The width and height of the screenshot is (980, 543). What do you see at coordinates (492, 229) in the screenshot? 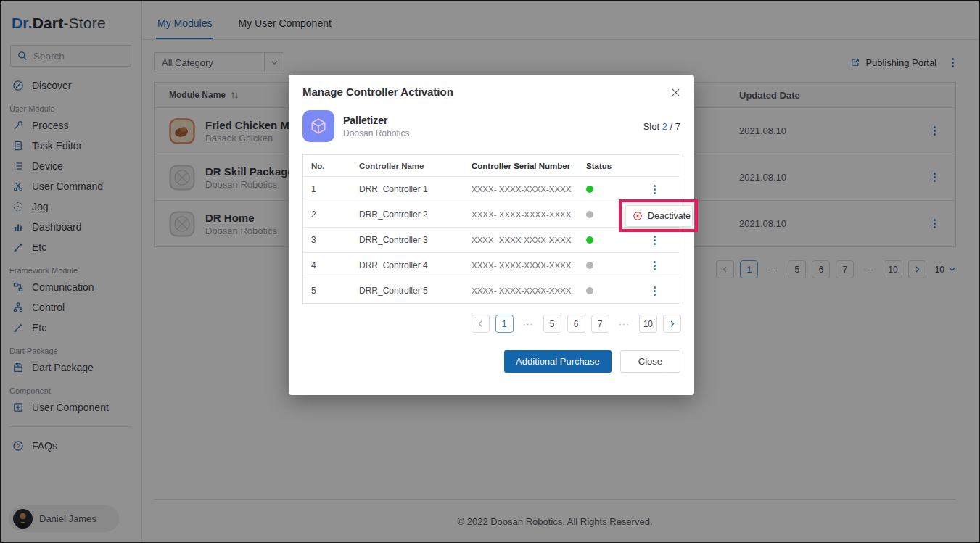
I see `controller-table: No. Controller Name Controller Serial Nu…` at bounding box center [492, 229].